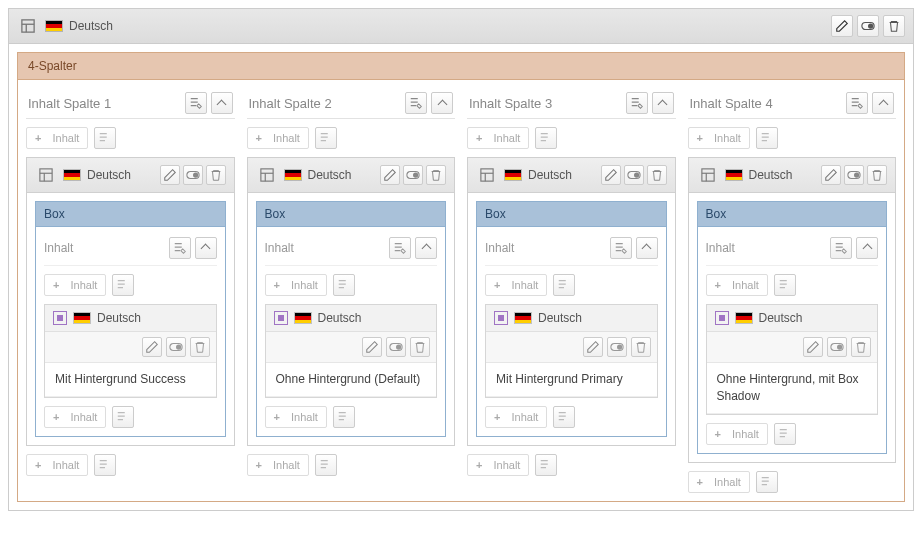 This screenshot has height=537, width=922. Describe the element at coordinates (352, 214) in the screenshot. I see `box-title: Box` at that location.